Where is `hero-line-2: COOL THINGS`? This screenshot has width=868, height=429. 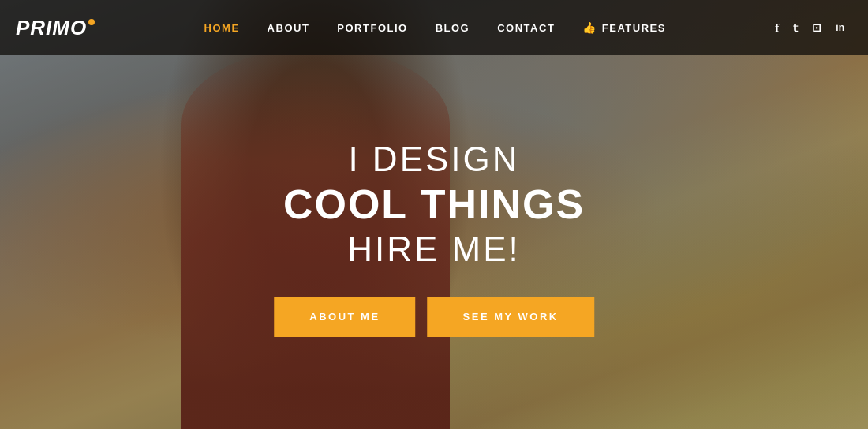
hero-line-2: COOL THINGS is located at coordinates (434, 204).